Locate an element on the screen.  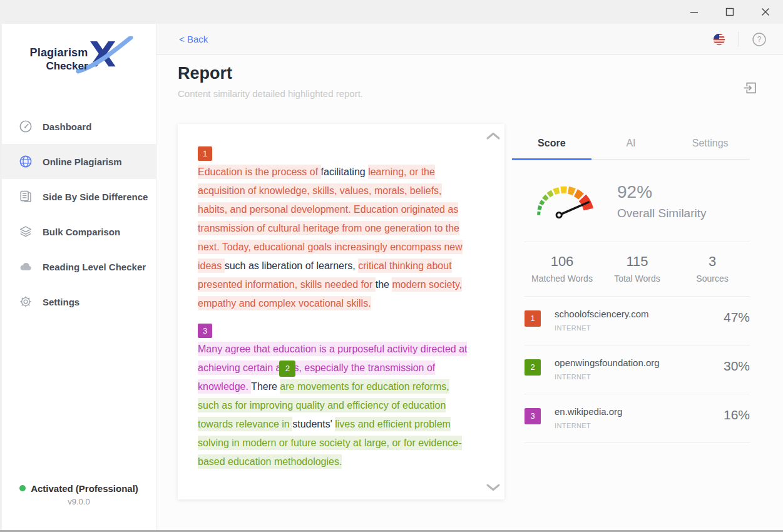
match-badge-2: 2 is located at coordinates (287, 369).